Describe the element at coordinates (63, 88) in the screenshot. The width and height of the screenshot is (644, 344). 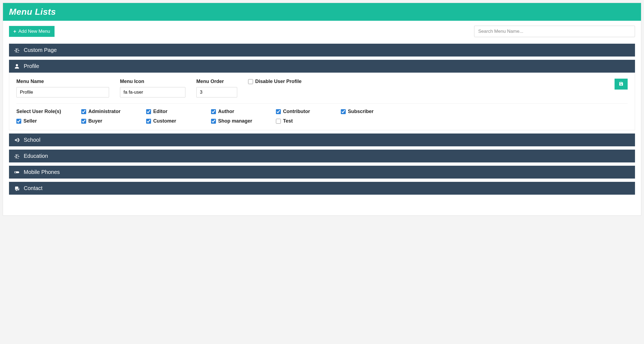
I see `menu-name-field: Menu Name` at that location.